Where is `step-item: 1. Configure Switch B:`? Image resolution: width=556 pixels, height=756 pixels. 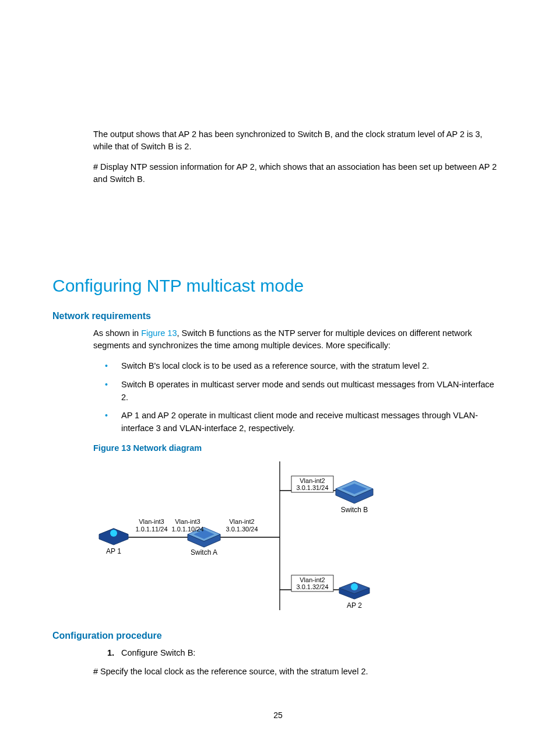
step-item: 1. Configure Switch B: is located at coordinates (295, 653).